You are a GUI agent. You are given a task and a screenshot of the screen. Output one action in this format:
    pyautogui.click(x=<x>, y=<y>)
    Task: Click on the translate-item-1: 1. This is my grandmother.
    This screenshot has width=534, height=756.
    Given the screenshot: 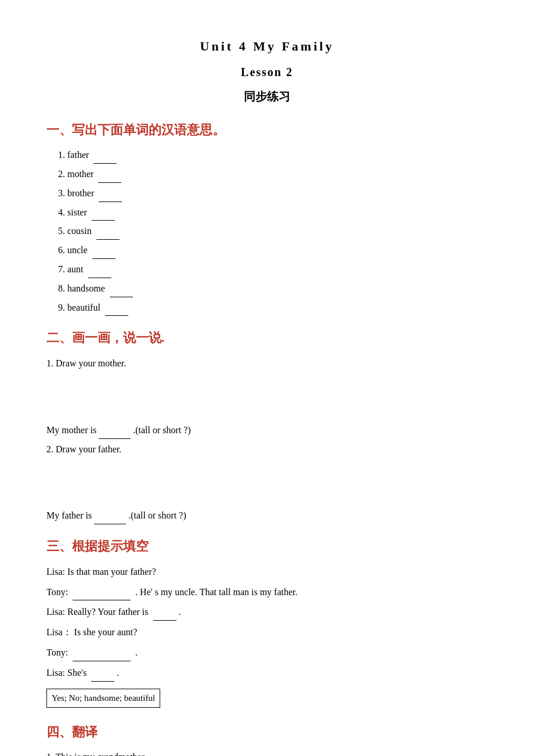 What is the action you would take?
    pyautogui.click(x=267, y=753)
    